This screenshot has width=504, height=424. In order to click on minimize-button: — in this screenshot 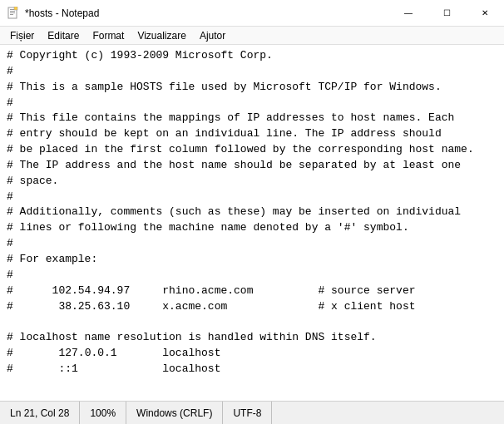, I will do `click(408, 13)`.